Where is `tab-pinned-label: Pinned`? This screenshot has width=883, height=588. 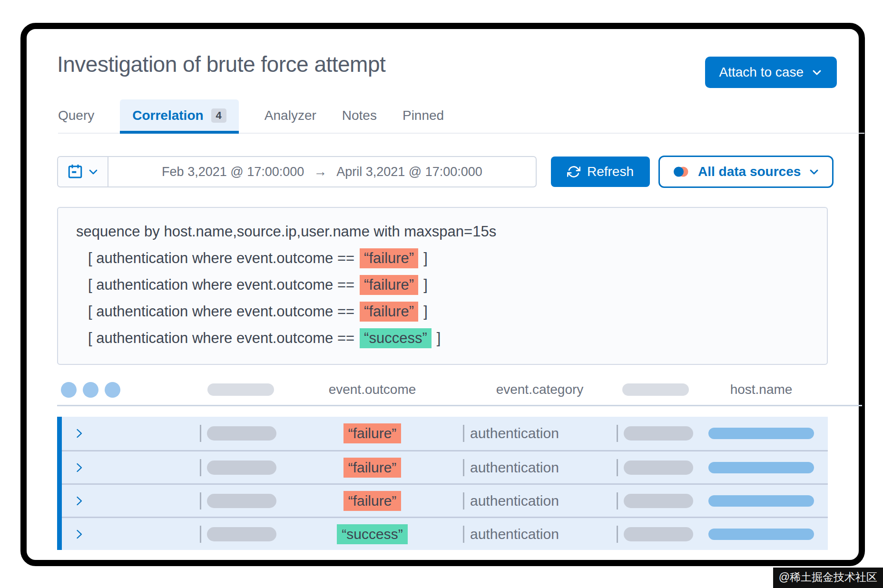 tab-pinned-label: Pinned is located at coordinates (423, 115).